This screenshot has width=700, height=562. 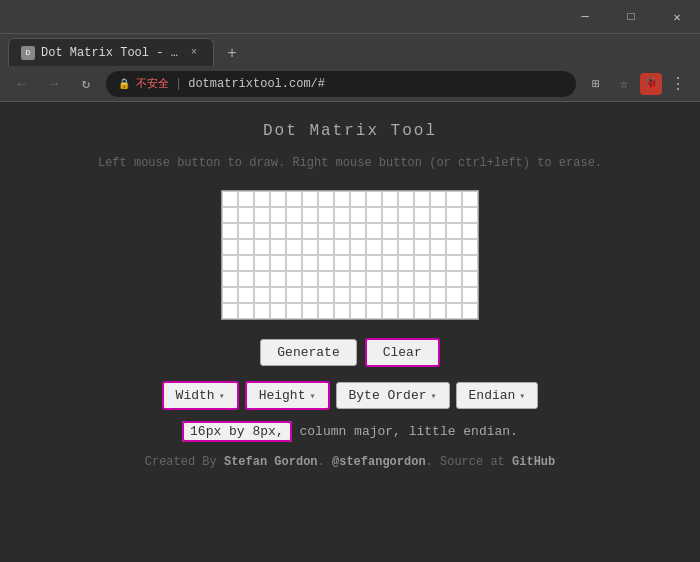 I want to click on back-button: ←, so click(x=22, y=84).